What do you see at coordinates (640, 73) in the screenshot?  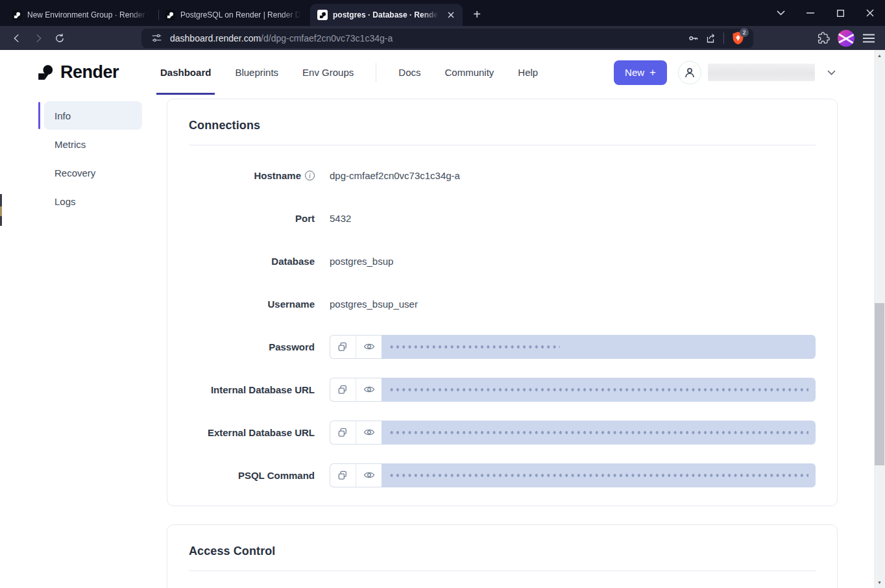 I see `new-button: New +` at bounding box center [640, 73].